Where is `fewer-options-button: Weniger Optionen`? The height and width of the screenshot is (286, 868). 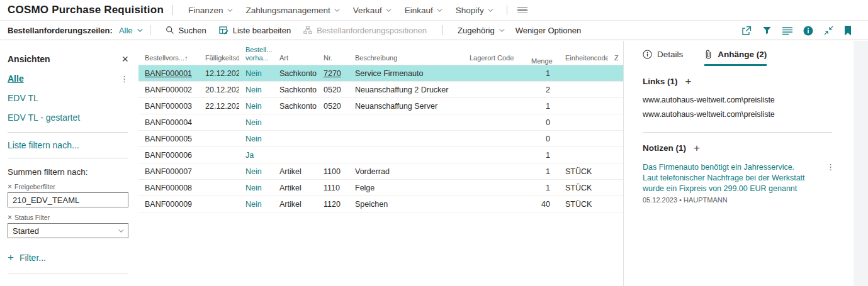 fewer-options-button: Weniger Optionen is located at coordinates (549, 30).